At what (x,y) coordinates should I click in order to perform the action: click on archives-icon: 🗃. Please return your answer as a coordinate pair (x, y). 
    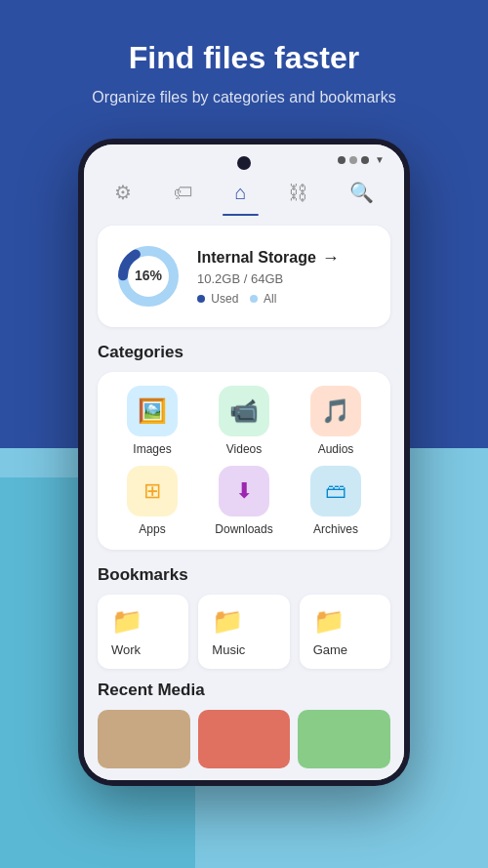
    Looking at the image, I should click on (336, 491).